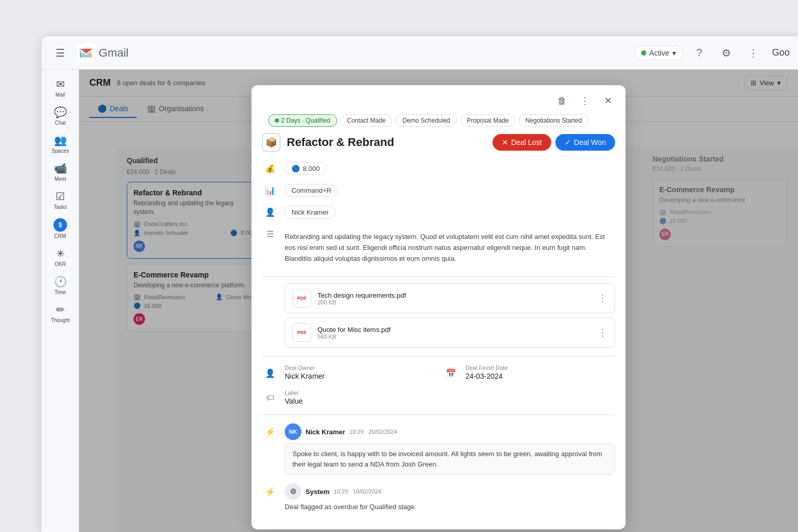  I want to click on status-badge: Active ▾, so click(659, 53).